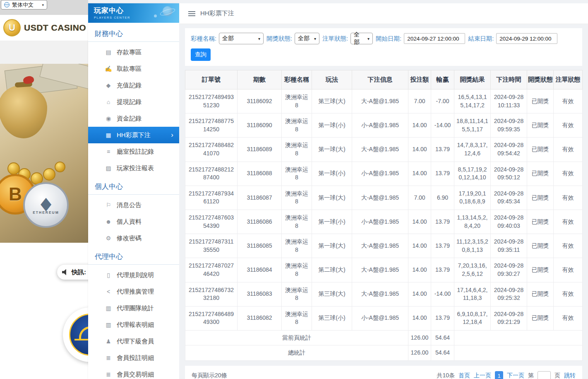 Image resolution: width=588 pixels, height=379 pixels. I want to click on next-page-link: 下一页, so click(516, 375).